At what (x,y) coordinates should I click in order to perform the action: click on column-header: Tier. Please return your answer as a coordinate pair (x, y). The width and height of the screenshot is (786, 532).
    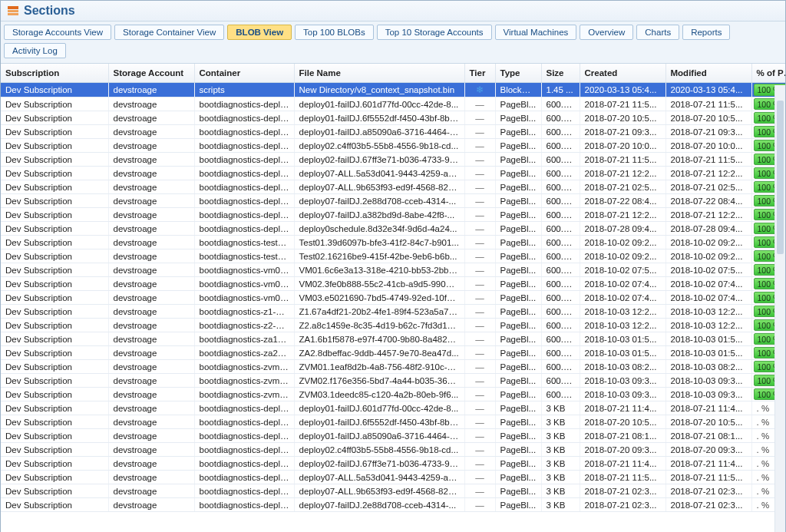
    Looking at the image, I should click on (480, 74).